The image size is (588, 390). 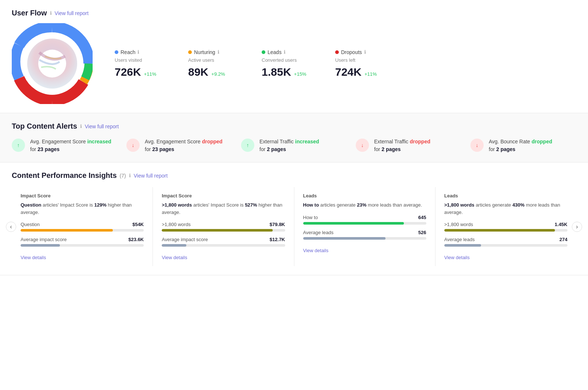 I want to click on alerts-view-report-link: View full report, so click(x=102, y=126).